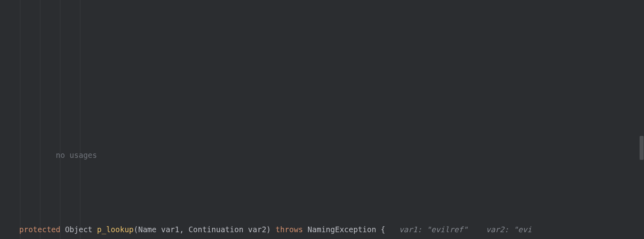 The height and width of the screenshot is (239, 644). What do you see at coordinates (332, 155) in the screenshot?
I see `inlay-usages-line: no usages` at bounding box center [332, 155].